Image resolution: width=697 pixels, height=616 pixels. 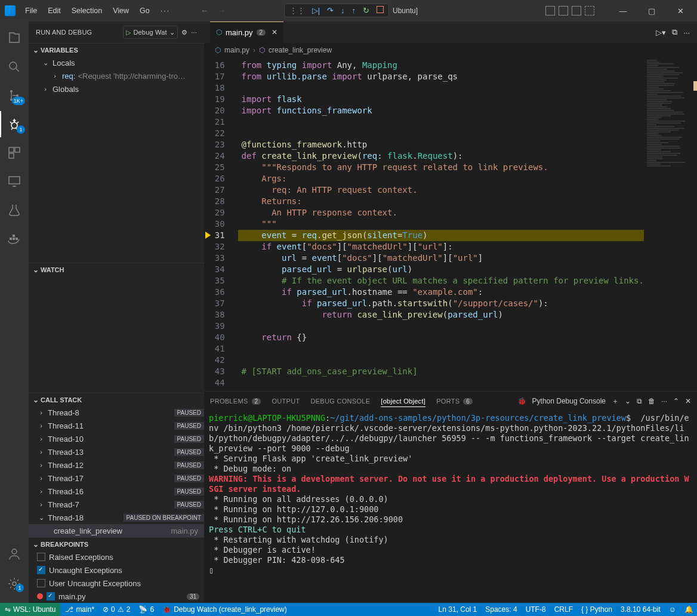 I want to click on thread-row: ›Thread-7PAUSED, so click(x=116, y=504).